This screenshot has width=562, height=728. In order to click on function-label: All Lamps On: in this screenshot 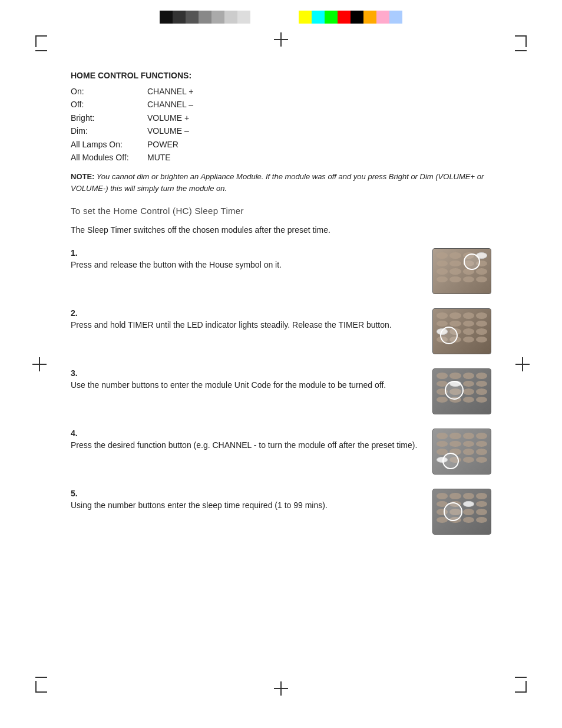, I will do `click(109, 144)`.